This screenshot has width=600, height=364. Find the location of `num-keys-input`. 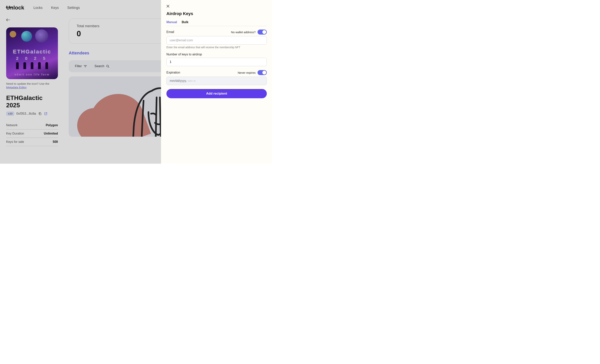

num-keys-input is located at coordinates (217, 62).